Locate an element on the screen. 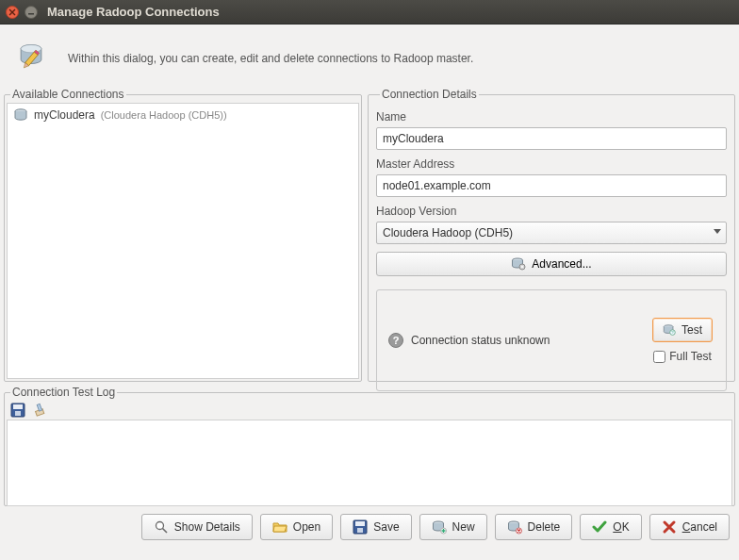 The width and height of the screenshot is (739, 560). window-titlebar: Manage Radoop Connections is located at coordinates (370, 12).